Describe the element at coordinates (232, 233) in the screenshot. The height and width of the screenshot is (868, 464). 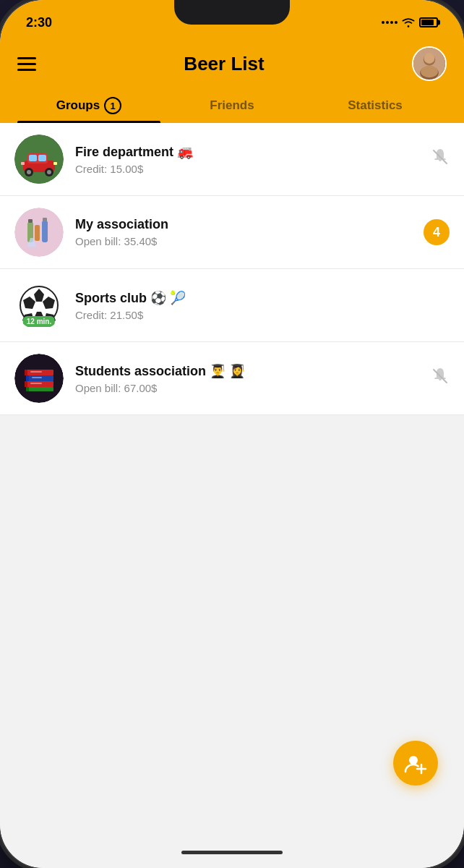
I see `list-item: My association Open bill: 35.40$ 4` at that location.